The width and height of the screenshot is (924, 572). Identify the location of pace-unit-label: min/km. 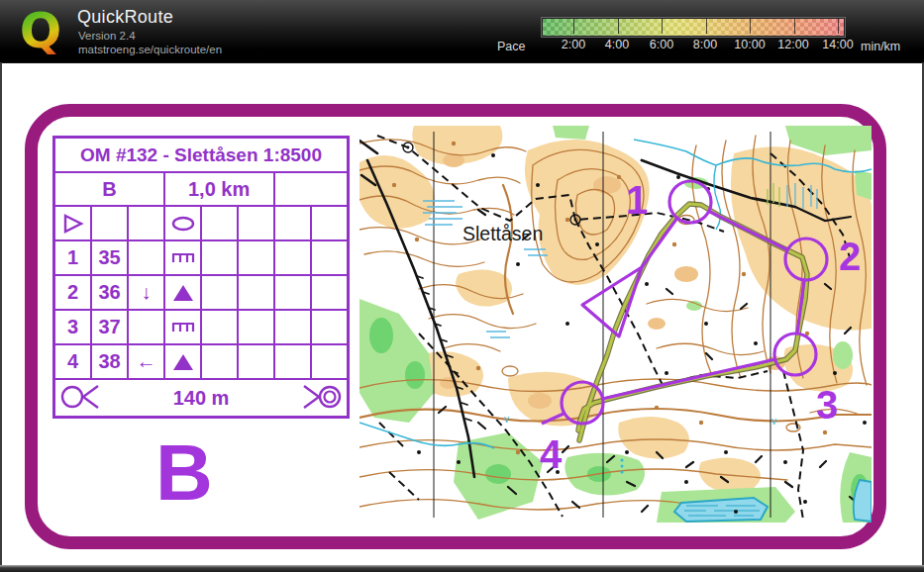
(880, 47).